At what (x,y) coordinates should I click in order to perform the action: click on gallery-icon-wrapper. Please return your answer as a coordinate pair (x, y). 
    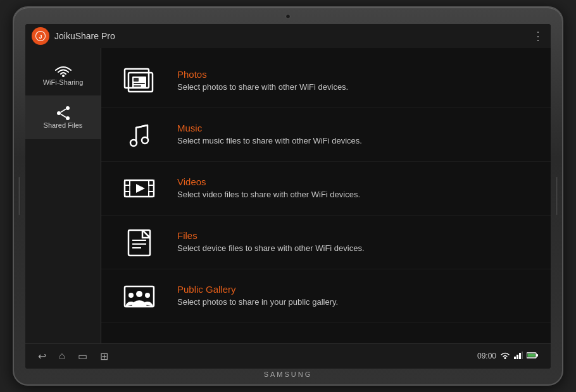
    Looking at the image, I should click on (139, 296).